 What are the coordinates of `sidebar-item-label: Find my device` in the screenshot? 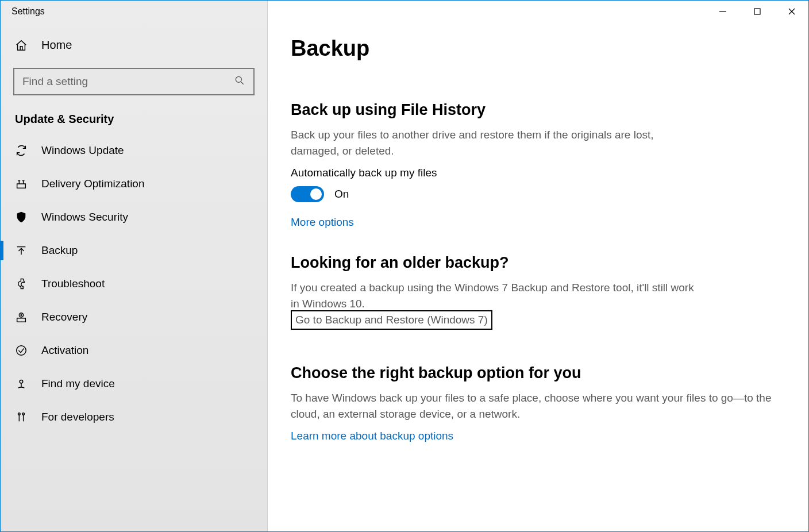 It's located at (78, 384).